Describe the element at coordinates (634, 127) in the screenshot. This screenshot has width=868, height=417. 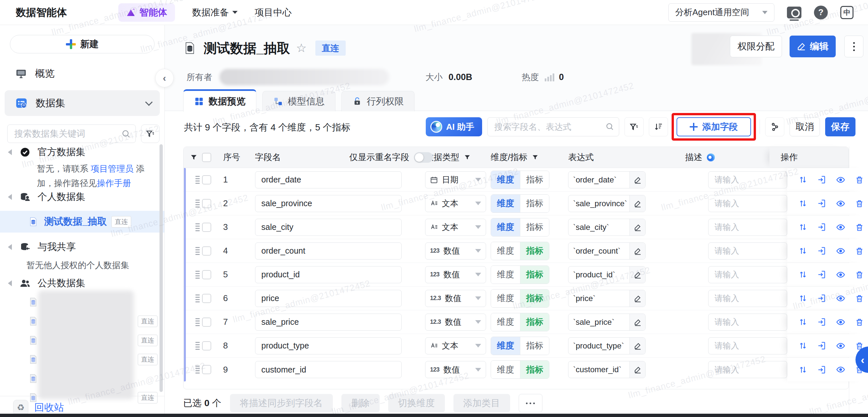
I see `filter-button` at that location.